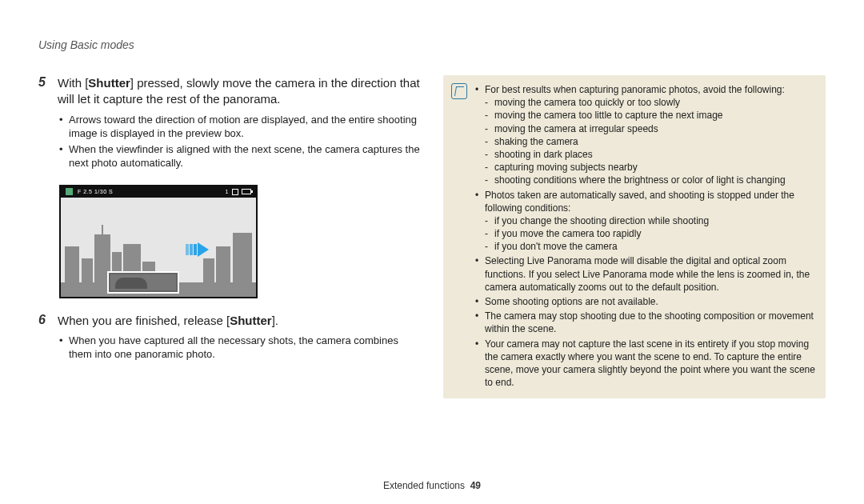  Describe the element at coordinates (646, 274) in the screenshot. I see `tip-item: Selecting Live Panorama mode will disabl…` at that location.